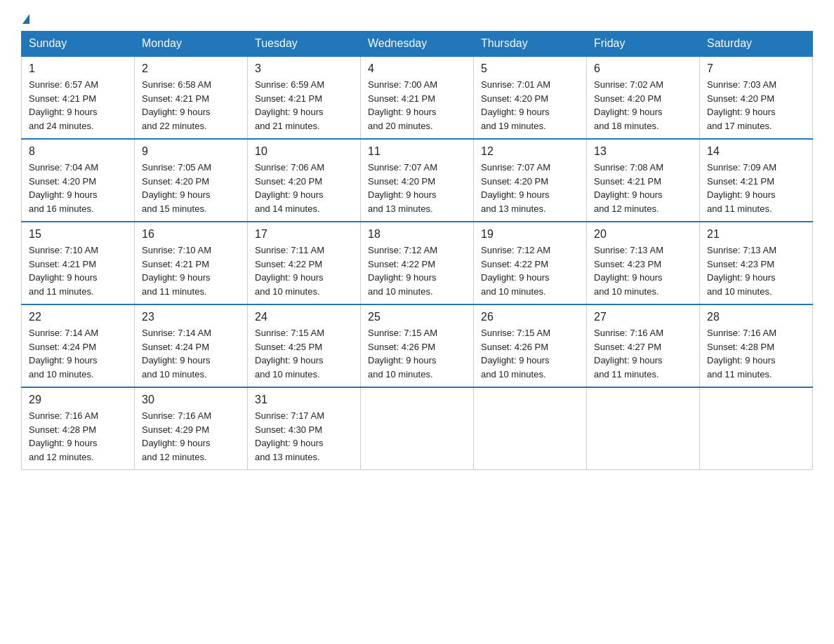  What do you see at coordinates (530, 69) in the screenshot?
I see `day-number: 5` at bounding box center [530, 69].